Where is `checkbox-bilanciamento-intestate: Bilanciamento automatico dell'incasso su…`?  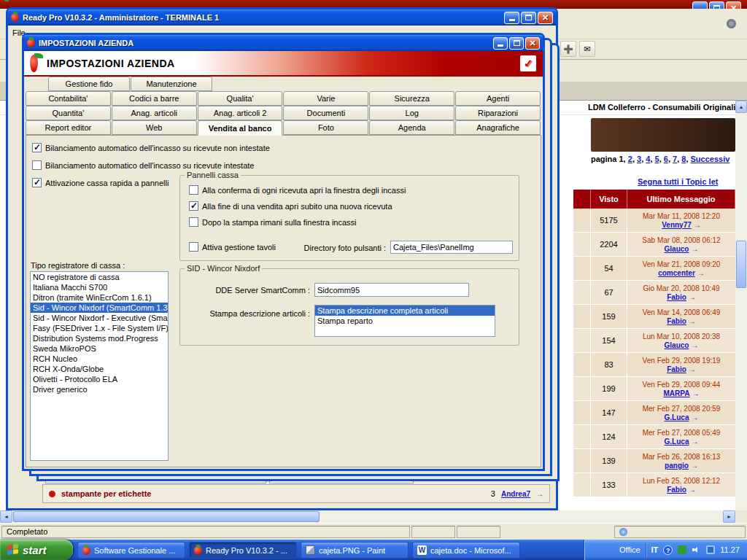
checkbox-bilanciamento-intestate: Bilanciamento automatico dell'incasso su… is located at coordinates (143, 165).